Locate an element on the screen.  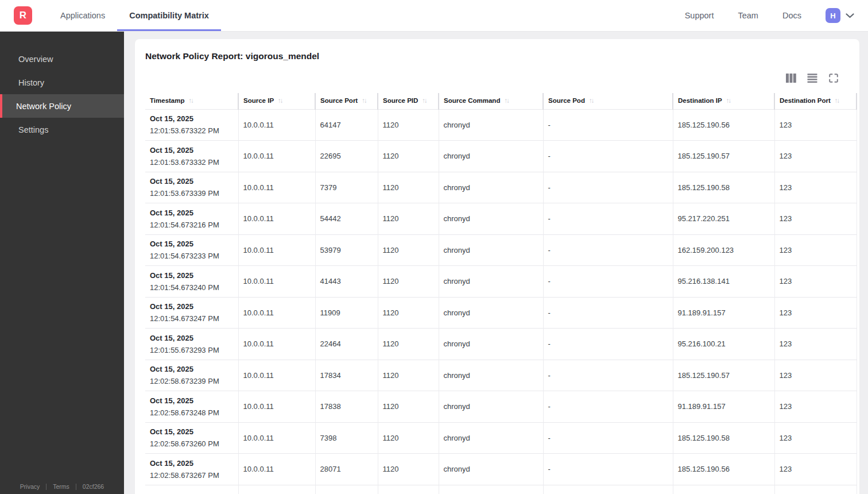
tab-compatibility-matrix: Compatibility Matrix is located at coordinates (169, 16).